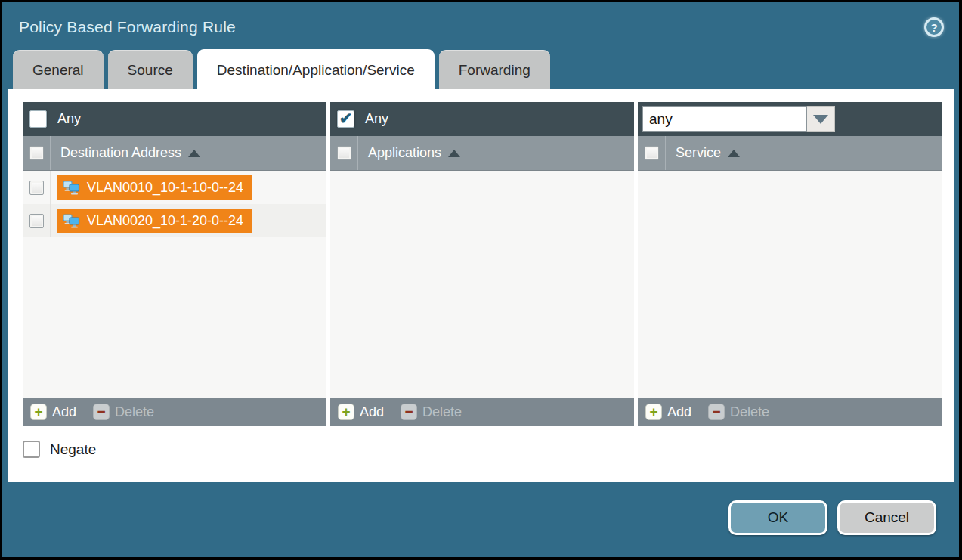 The height and width of the screenshot is (560, 962). I want to click on destination-any-checkbox, so click(38, 119).